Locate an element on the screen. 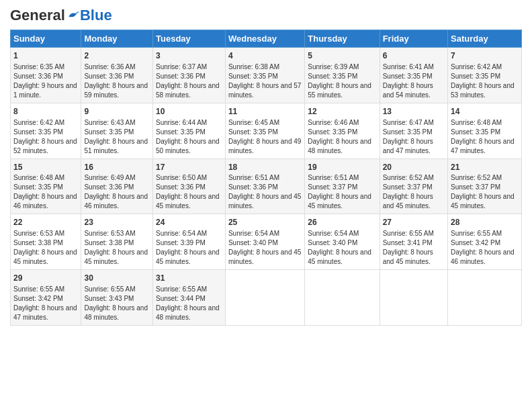 The height and width of the screenshot is (411, 532). day-number: 16 is located at coordinates (117, 168).